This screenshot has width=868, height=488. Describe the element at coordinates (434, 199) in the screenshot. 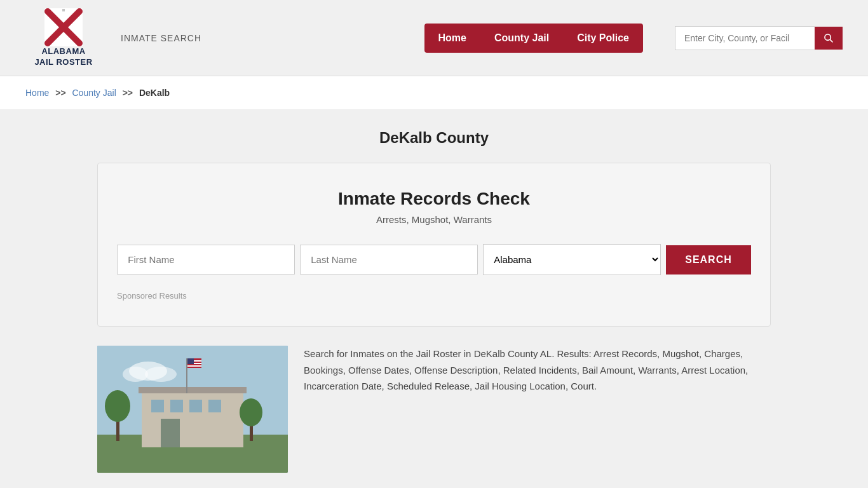

I see `records-check-title: Inmate Records Check` at that location.